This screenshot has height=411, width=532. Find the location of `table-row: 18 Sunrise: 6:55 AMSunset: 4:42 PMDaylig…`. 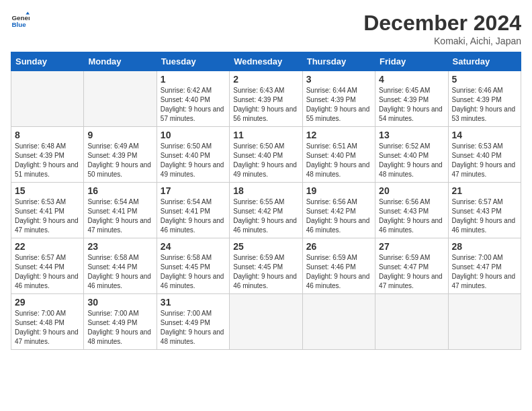

table-row: 18 Sunrise: 6:55 AMSunset: 4:42 PMDaylig… is located at coordinates (266, 211).